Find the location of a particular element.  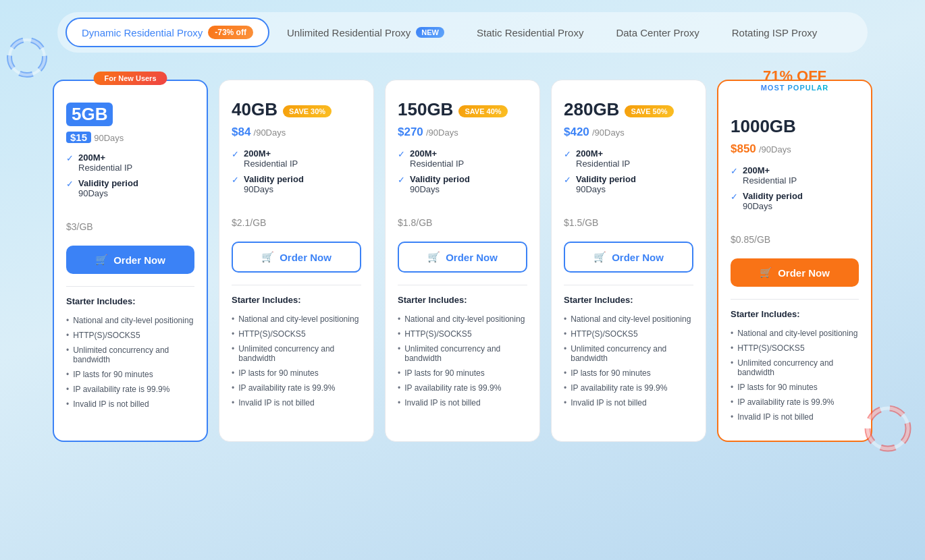

feature-validity-40gb: ✓ Validity period90Days is located at coordinates (296, 184).